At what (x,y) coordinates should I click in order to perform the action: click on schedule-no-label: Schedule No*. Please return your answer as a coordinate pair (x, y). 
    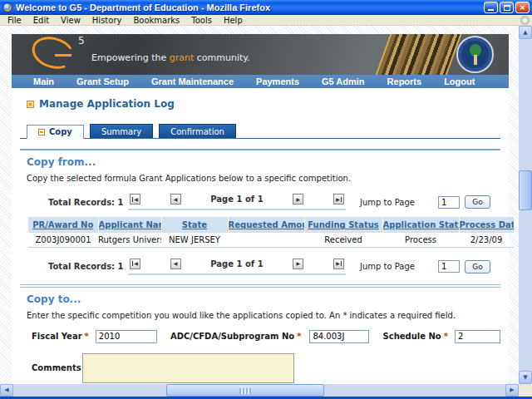
    Looking at the image, I should click on (416, 336).